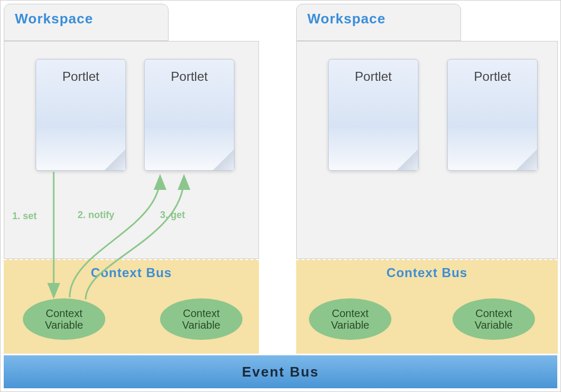  I want to click on flow-label-notify: 2. notify, so click(96, 215).